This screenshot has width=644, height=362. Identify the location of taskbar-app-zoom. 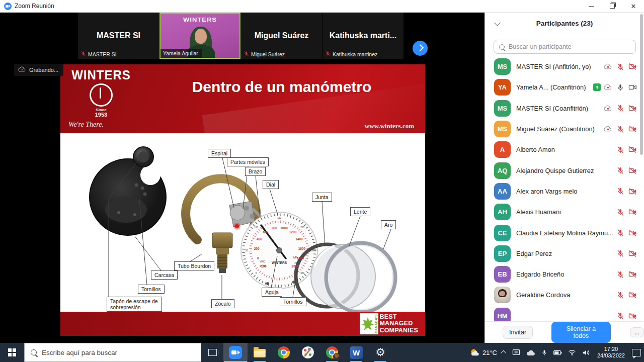
(235, 352).